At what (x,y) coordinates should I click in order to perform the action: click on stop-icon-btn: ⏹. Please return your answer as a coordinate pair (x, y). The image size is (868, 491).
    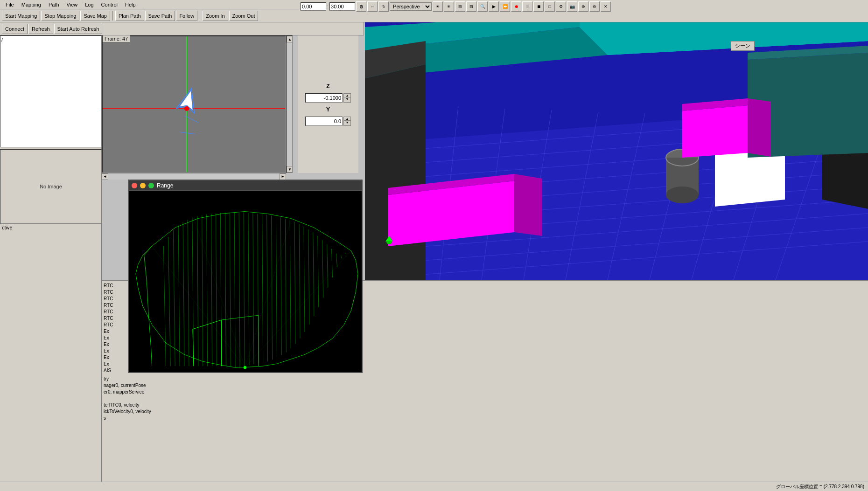
    Looking at the image, I should click on (539, 7).